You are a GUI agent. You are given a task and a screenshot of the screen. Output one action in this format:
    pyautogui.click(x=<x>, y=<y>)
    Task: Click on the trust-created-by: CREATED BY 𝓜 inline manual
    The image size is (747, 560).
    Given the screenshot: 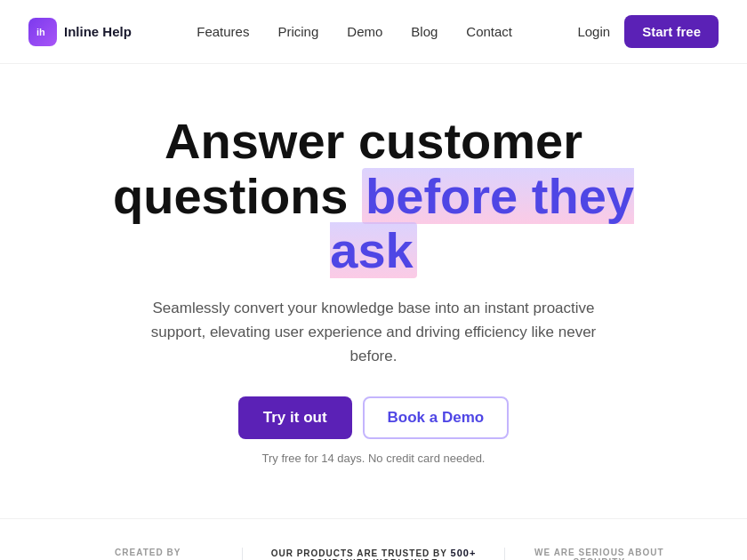 What is the action you would take?
    pyautogui.click(x=148, y=554)
    